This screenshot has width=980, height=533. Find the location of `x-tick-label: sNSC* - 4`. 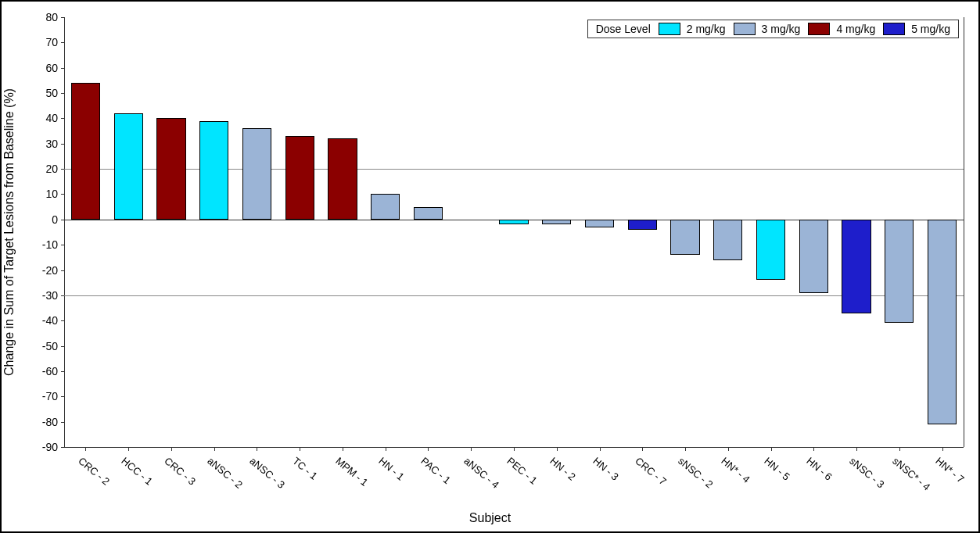

x-tick-label: sNSC* - 4 is located at coordinates (911, 474).